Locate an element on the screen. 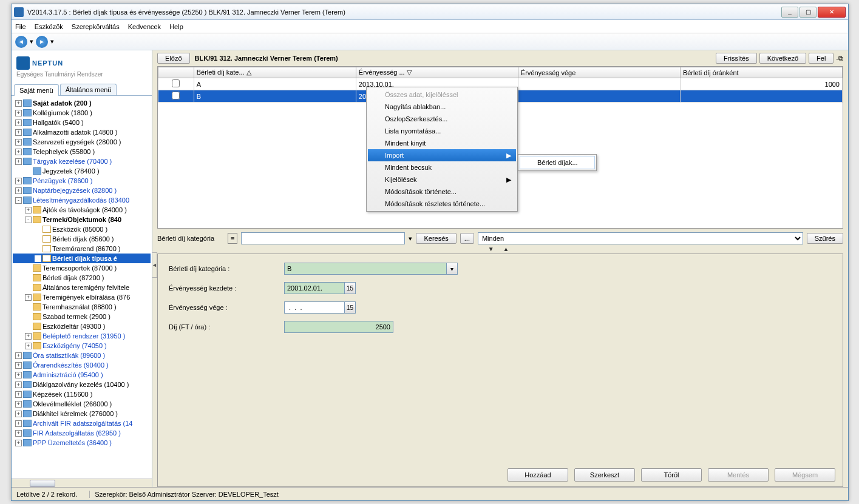 The width and height of the screenshot is (859, 504). tree-node: Teremórarend (86700 ) is located at coordinates (81, 249).